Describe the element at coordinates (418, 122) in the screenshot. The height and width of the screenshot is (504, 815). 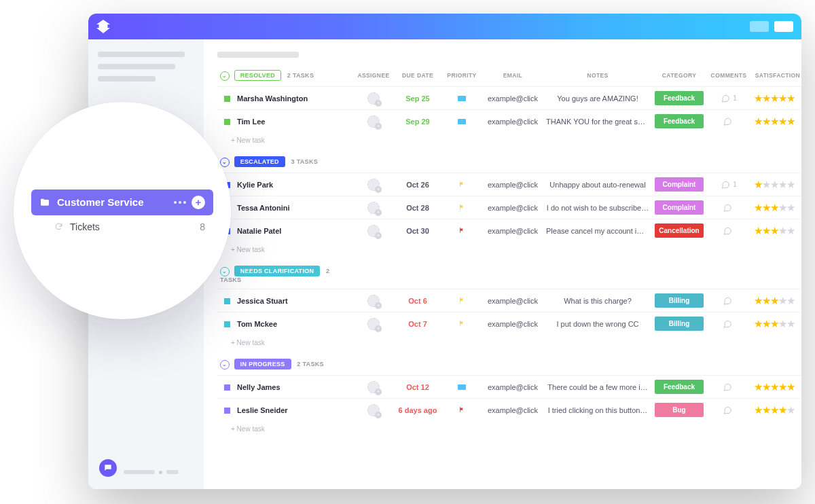
I see `due-date: Sep 29` at that location.